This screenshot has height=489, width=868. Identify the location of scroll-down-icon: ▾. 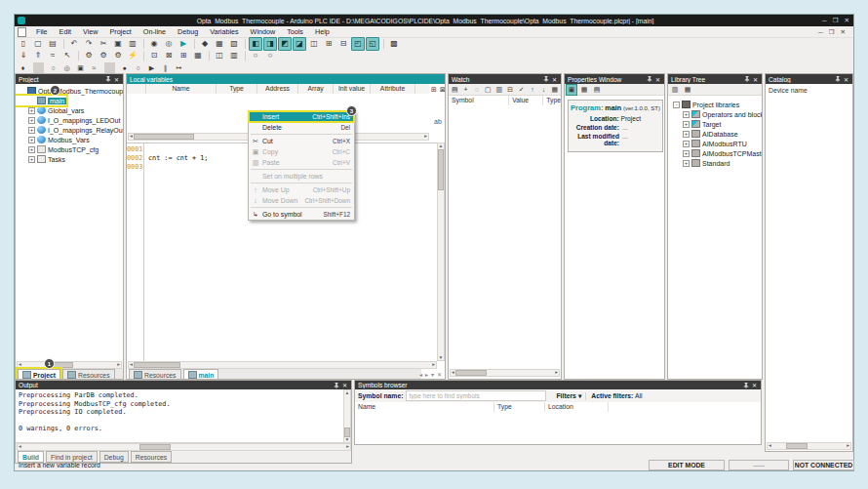
(347, 440).